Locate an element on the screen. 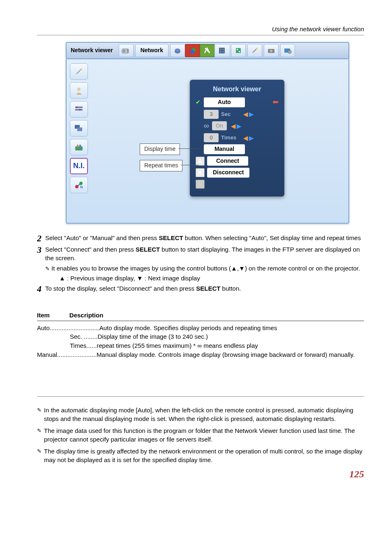 The height and width of the screenshot is (555, 392). footnotes: ✎ In the automatic displaying mode [Auto… is located at coordinates (201, 430).